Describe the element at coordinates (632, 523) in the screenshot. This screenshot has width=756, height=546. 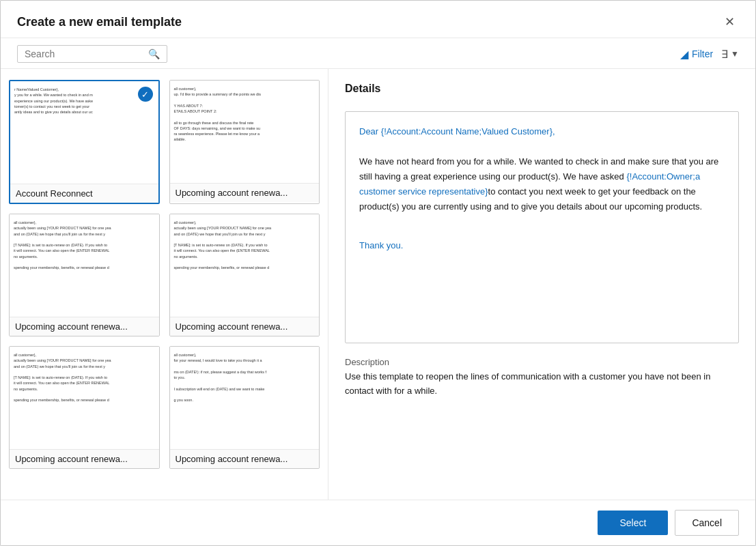
I see `select-button: Select` at that location.